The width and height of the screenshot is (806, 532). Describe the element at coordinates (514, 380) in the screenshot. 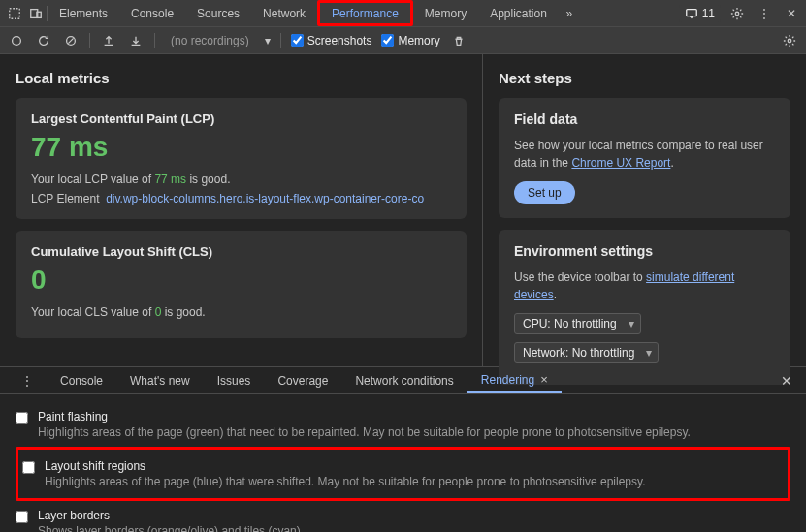

I see `drawer-tab-rendering: Rendering×` at that location.